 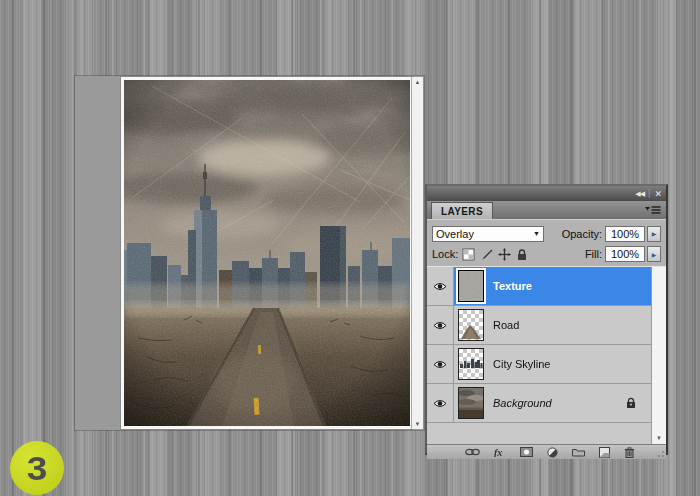 I want to click on opacity-input: 100%, so click(x=625, y=234).